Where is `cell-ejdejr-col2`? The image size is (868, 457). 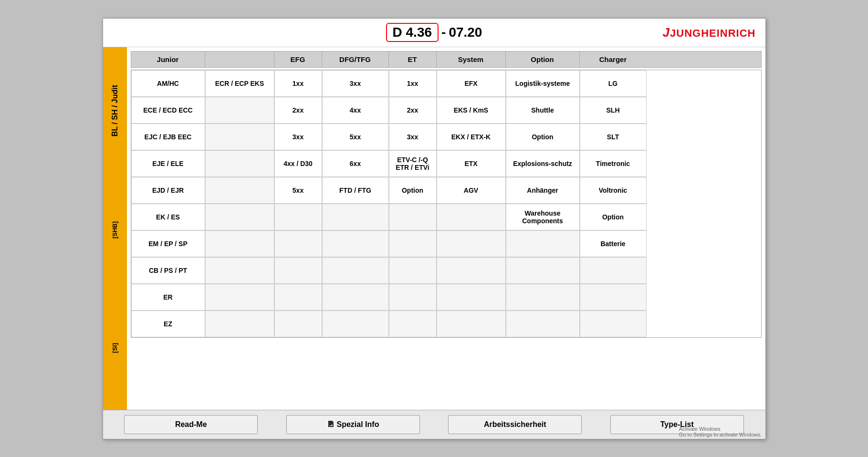
cell-ejdejr-col2 is located at coordinates (240, 190).